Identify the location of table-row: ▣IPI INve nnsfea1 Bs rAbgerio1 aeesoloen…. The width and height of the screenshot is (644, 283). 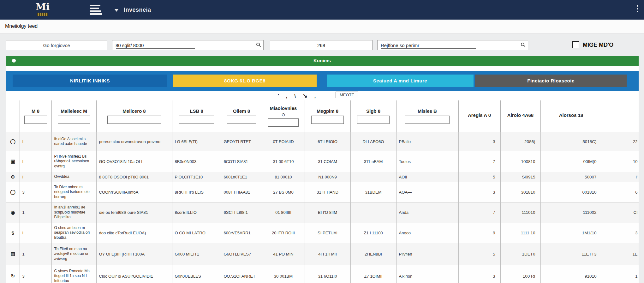
(323, 161).